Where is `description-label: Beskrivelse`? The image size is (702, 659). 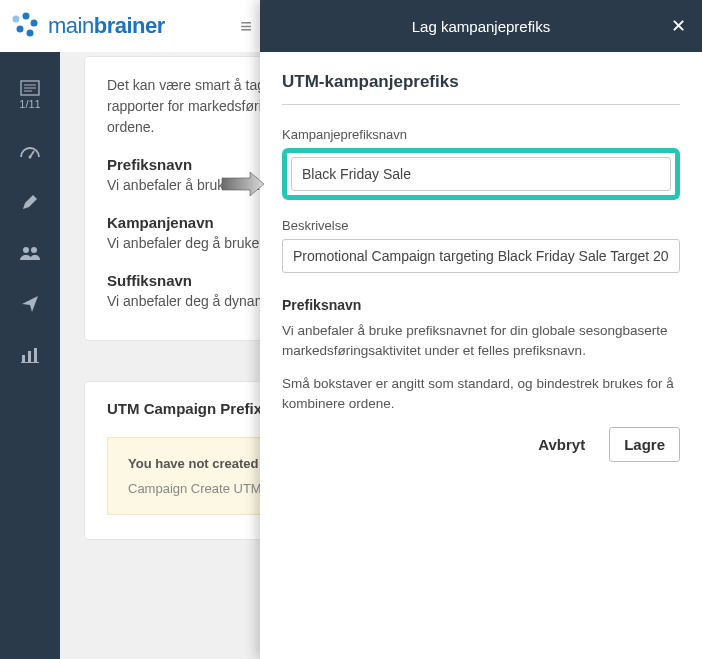 description-label: Beskrivelse is located at coordinates (481, 226).